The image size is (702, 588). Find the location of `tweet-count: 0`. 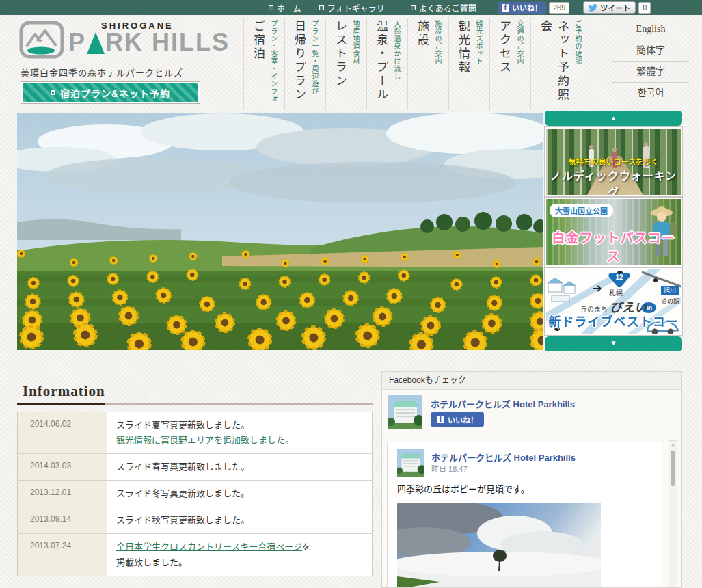

tweet-count: 0 is located at coordinates (645, 8).